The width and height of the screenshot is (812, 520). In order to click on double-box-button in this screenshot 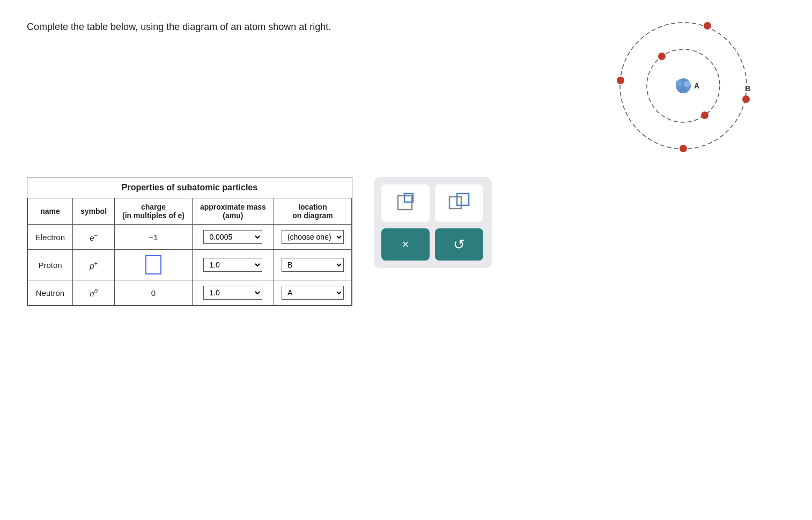, I will do `click(459, 203)`.